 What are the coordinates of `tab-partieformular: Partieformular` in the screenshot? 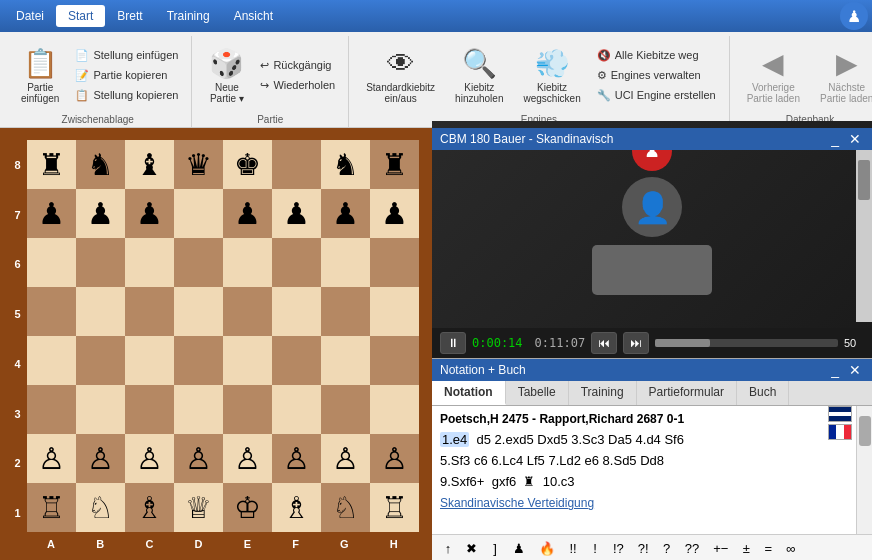 It's located at (687, 393).